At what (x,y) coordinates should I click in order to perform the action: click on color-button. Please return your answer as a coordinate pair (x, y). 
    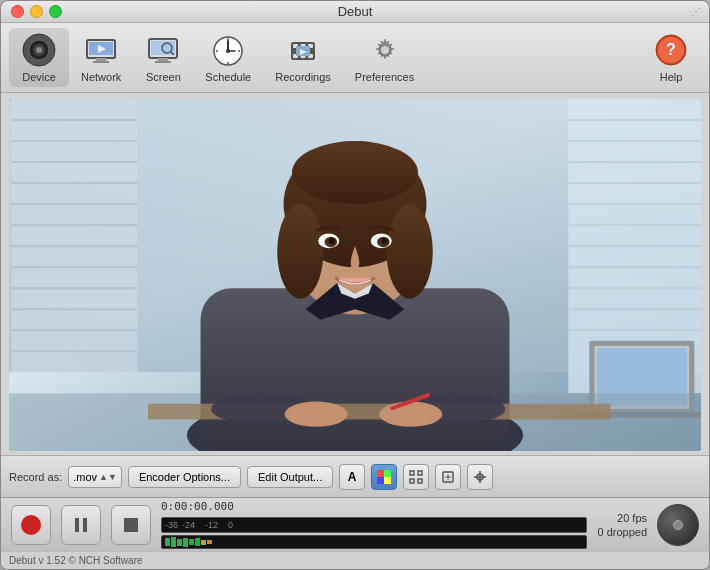
    Looking at the image, I should click on (384, 477).